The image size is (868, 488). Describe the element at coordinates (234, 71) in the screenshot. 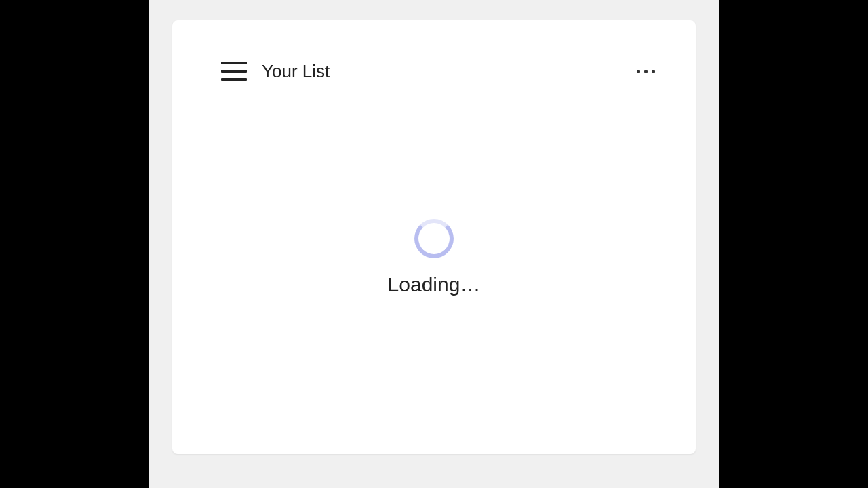

I see `hamburger-menu-icon` at that location.